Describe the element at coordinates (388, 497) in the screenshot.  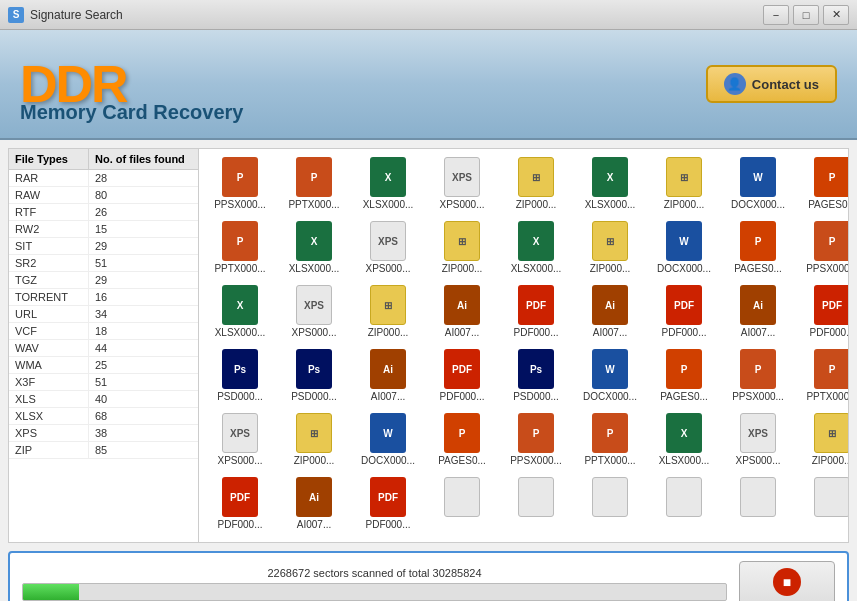
I see `file-icon: PDF` at that location.